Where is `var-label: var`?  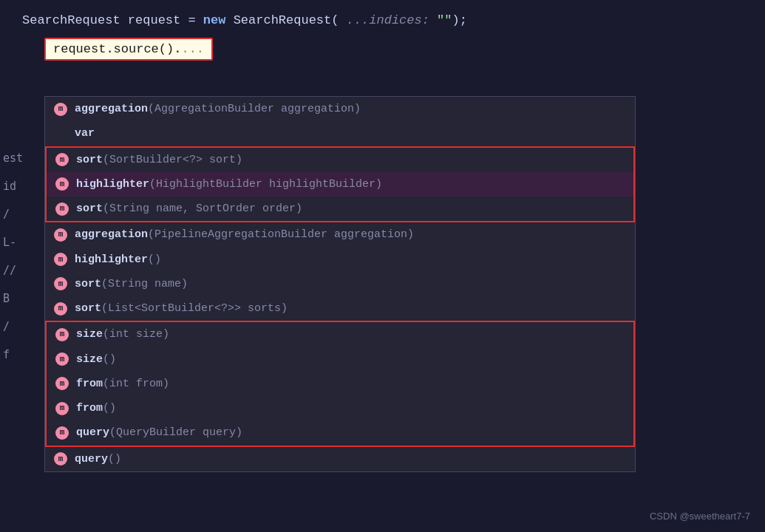
var-label: var is located at coordinates (84, 133).